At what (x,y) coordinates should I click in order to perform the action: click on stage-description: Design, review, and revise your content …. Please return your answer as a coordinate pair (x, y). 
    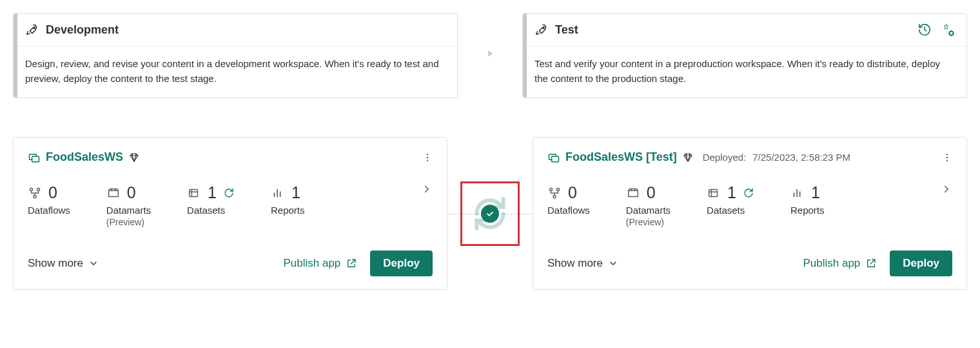
    Looking at the image, I should click on (235, 72).